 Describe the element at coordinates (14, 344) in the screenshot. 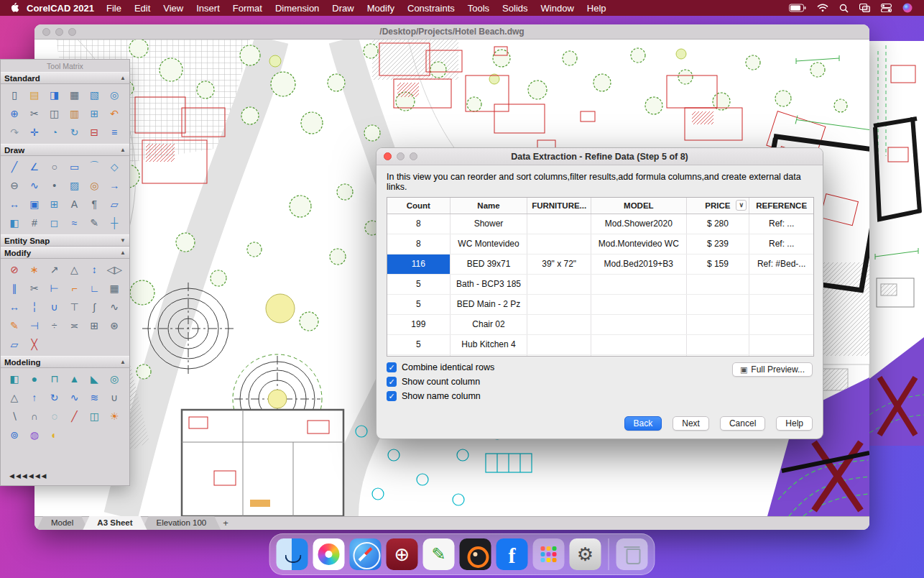

I see `flatten-icon: ▱` at that location.